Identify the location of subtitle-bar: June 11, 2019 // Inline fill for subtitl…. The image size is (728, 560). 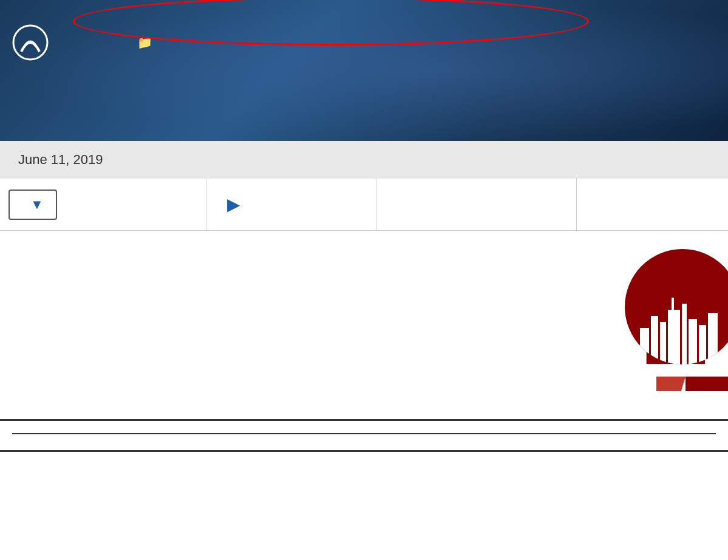
(364, 160).